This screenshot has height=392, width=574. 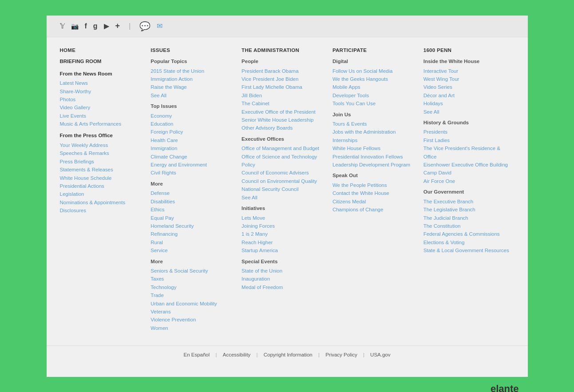 I want to click on speeches-link: Speeches & Remarks, so click(x=103, y=153).